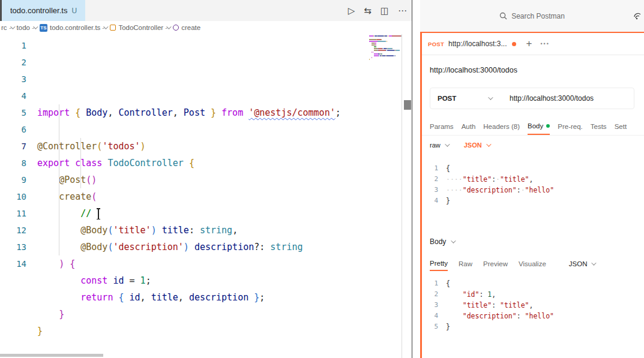 The width and height of the screenshot is (644, 358). What do you see at coordinates (500, 179) in the screenshot?
I see `code-line: ····"title":·"title",` at bounding box center [500, 179].